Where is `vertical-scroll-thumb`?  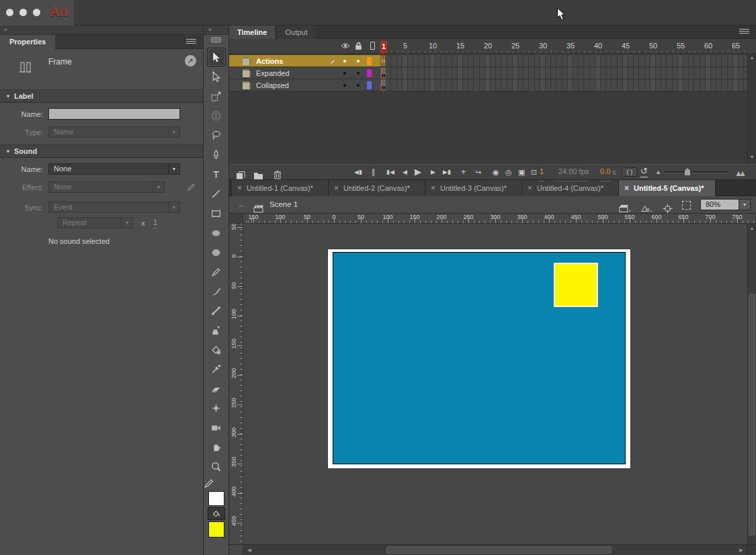
vertical-scroll-thumb is located at coordinates (752, 415).